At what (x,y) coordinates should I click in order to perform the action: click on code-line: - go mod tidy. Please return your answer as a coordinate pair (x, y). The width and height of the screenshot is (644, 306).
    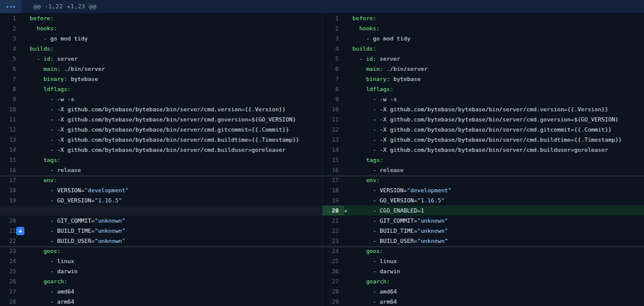
    Looking at the image, I should click on (176, 38).